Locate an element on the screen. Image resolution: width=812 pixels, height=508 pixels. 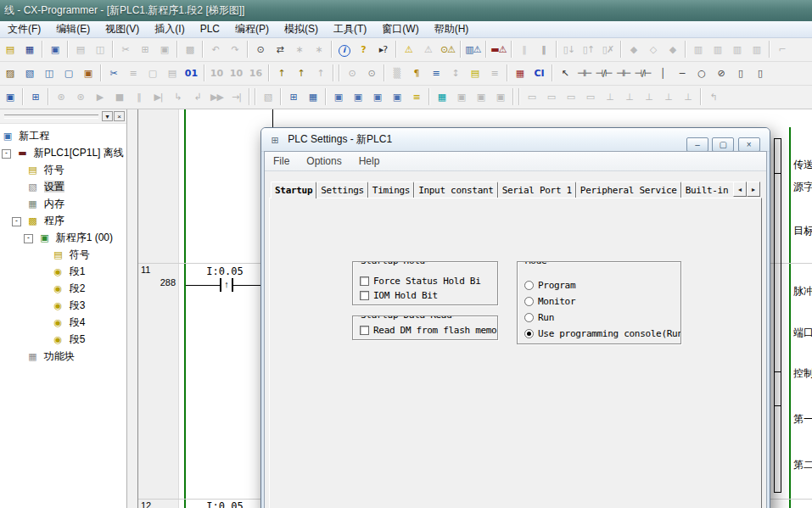
horizontal-line-button: ─ is located at coordinates (682, 73).